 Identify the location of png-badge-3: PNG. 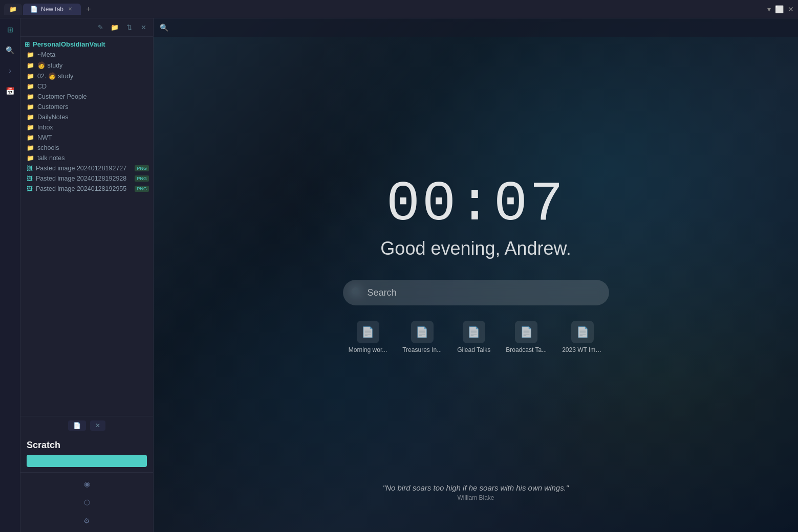
(142, 189).